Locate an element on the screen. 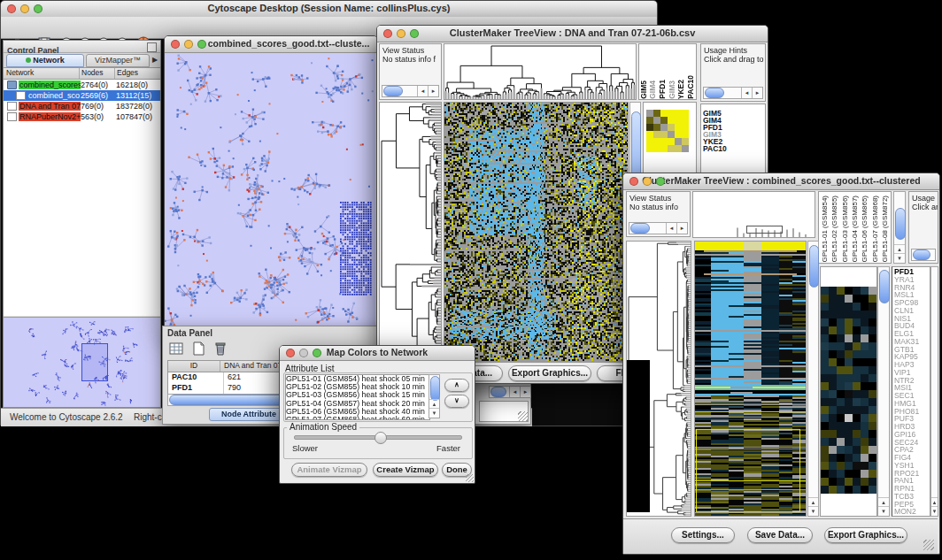  column-label: PAC10 is located at coordinates (691, 87).